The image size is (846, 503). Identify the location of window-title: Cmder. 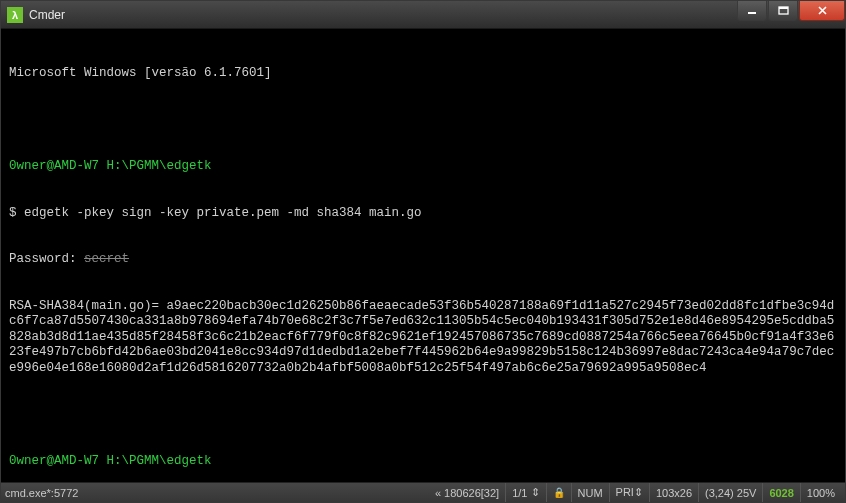
(382, 15).